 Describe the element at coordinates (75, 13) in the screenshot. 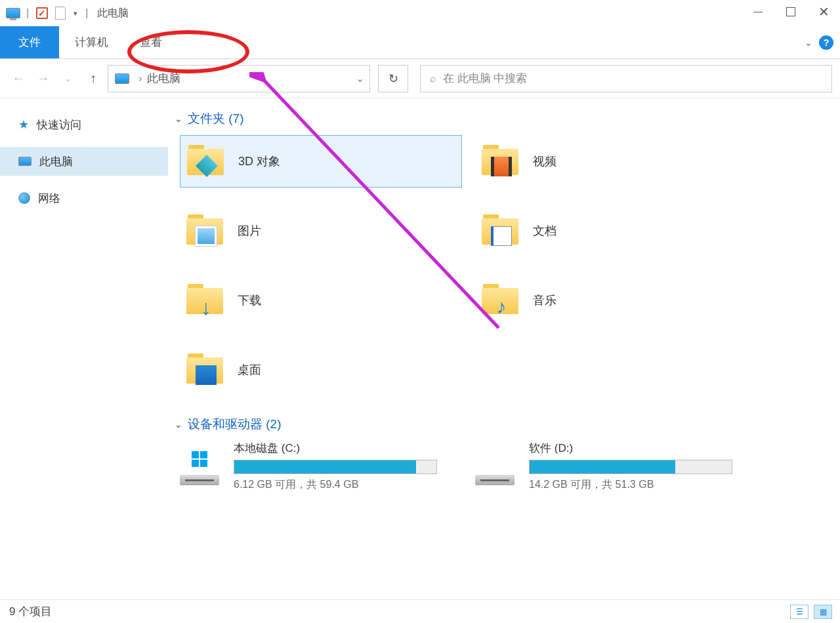

I see `qat-dropdown-icon: ▾` at that location.